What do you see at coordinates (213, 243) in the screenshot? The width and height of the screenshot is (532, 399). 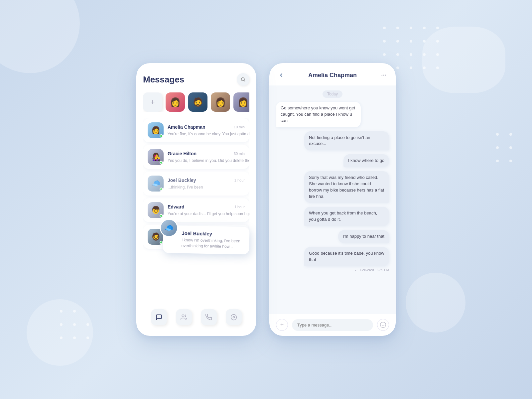 I see `floating-card-text: I know I'm overthinking, I've been overt…` at bounding box center [213, 243].